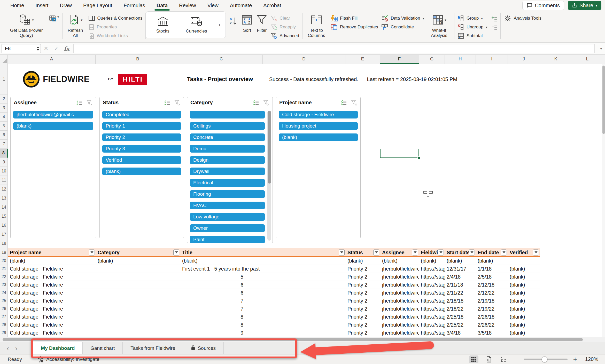 This screenshot has height=364, width=605. Describe the element at coordinates (524, 252) in the screenshot. I see `table-header-verified: Verified` at that location.